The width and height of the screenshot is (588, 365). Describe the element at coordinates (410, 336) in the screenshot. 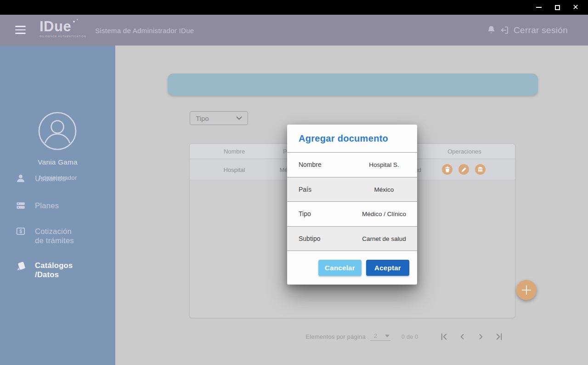

I see `page-range-label: 0 de 0` at that location.